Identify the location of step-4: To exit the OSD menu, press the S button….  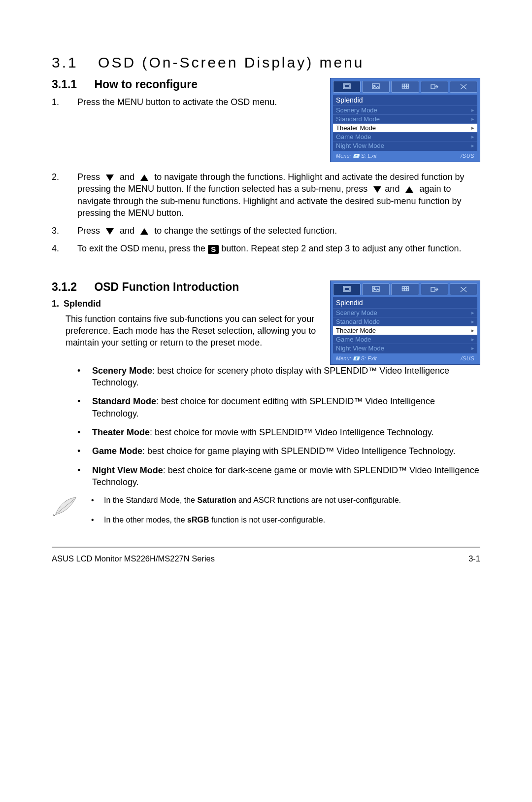
(266, 248).